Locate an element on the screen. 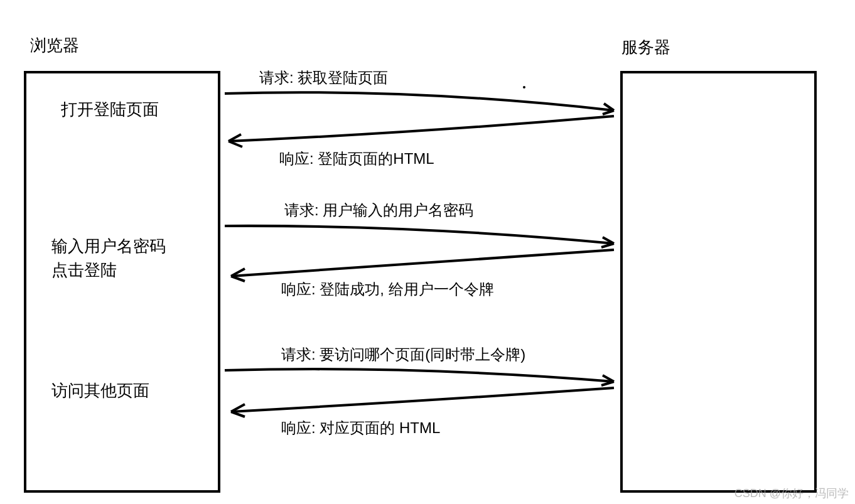 Image resolution: width=855 pixels, height=504 pixels. browser-step-3: 访问其他页面 is located at coordinates (100, 390).